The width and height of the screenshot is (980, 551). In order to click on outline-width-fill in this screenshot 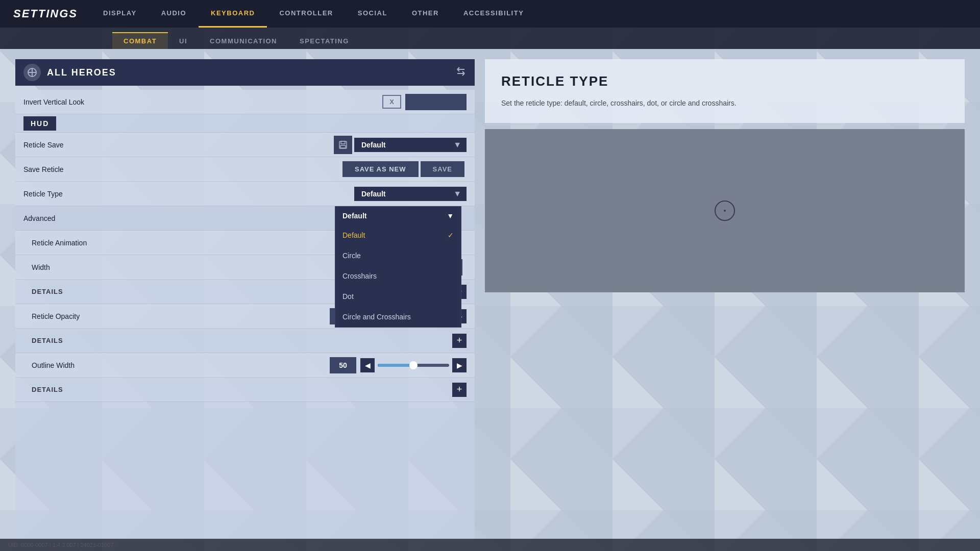, I will do `click(396, 365)`.